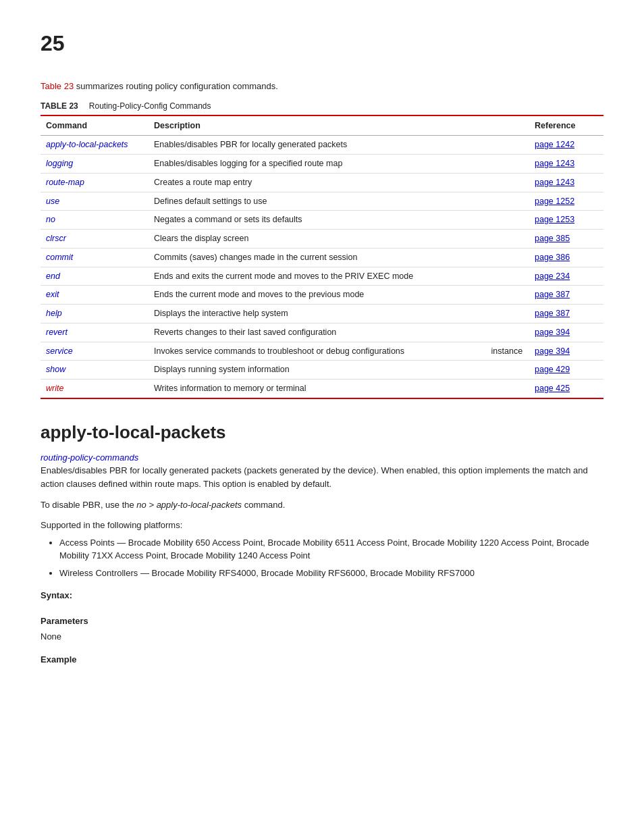 The image size is (644, 834). Describe the element at coordinates (95, 126) in the screenshot. I see `col-header-command: Command` at that location.